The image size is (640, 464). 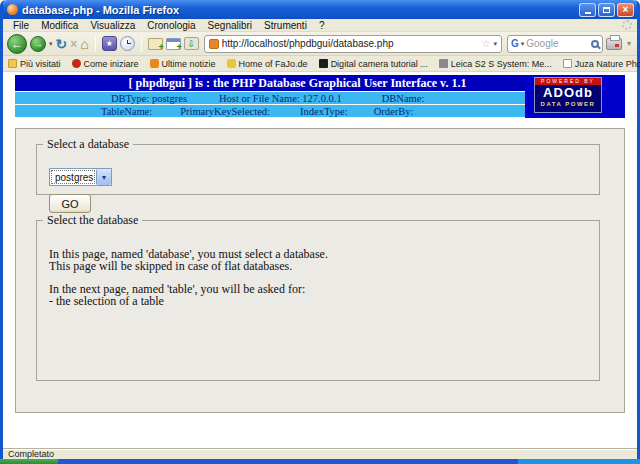 What do you see at coordinates (126, 112) in the screenshot?
I see `tablename-label: TableName:` at bounding box center [126, 112].